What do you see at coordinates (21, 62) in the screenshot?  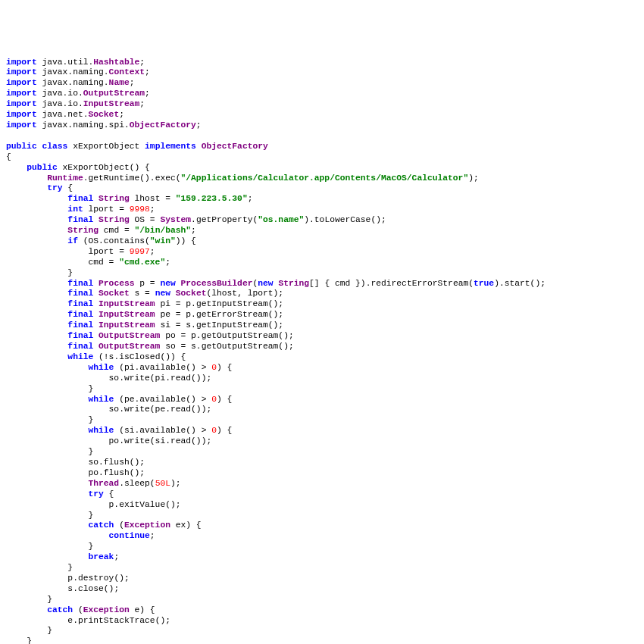 I see `kw-import: import` at bounding box center [21, 62].